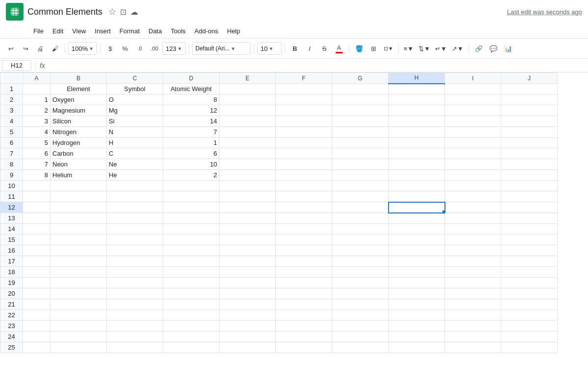 The image size is (588, 377). I want to click on cell-g20, so click(361, 294).